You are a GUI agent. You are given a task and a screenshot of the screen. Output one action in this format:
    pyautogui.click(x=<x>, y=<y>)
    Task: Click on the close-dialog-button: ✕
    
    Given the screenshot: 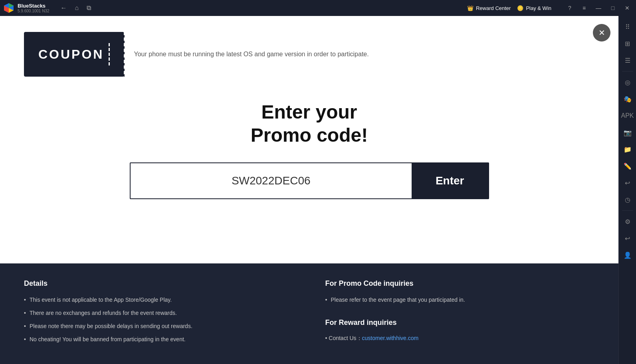 What is the action you would take?
    pyautogui.click(x=602, y=33)
    